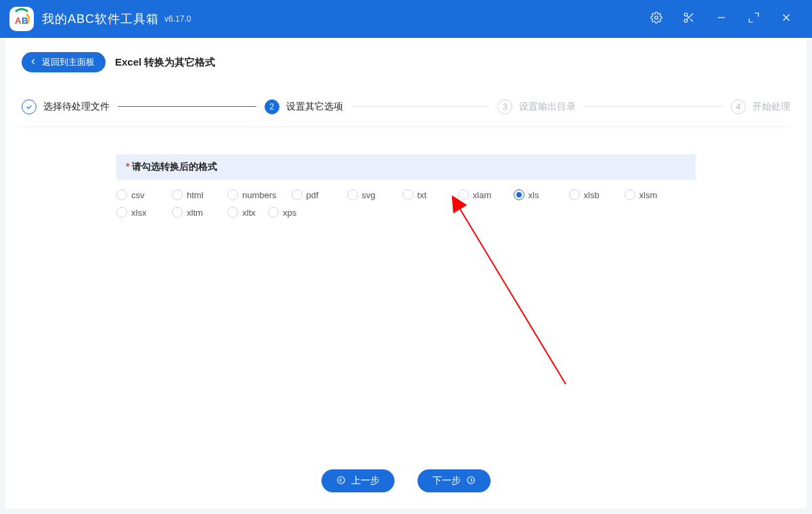 Image resolution: width=812 pixels, height=514 pixels. What do you see at coordinates (589, 195) in the screenshot?
I see `format-option-xlsb: xlsb` at bounding box center [589, 195].